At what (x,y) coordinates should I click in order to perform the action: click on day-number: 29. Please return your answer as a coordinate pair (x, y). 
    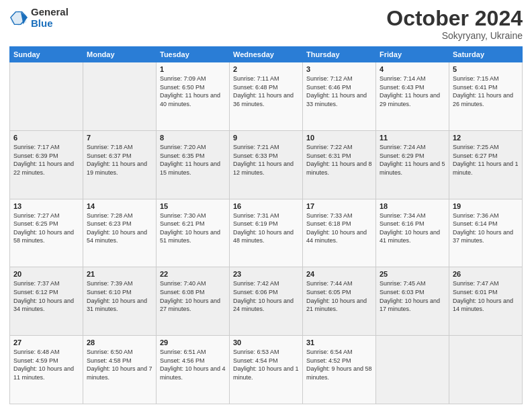
    Looking at the image, I should click on (193, 342).